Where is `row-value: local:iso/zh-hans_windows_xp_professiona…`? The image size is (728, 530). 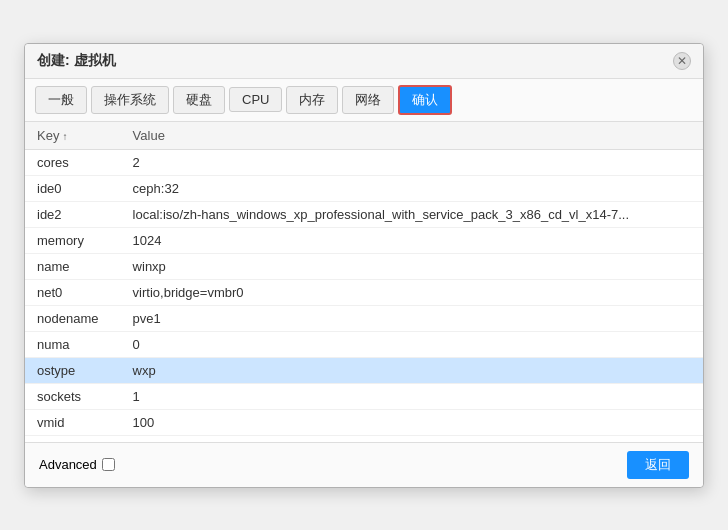
row-value: local:iso/zh-hans_windows_xp_professiona… is located at coordinates (412, 214).